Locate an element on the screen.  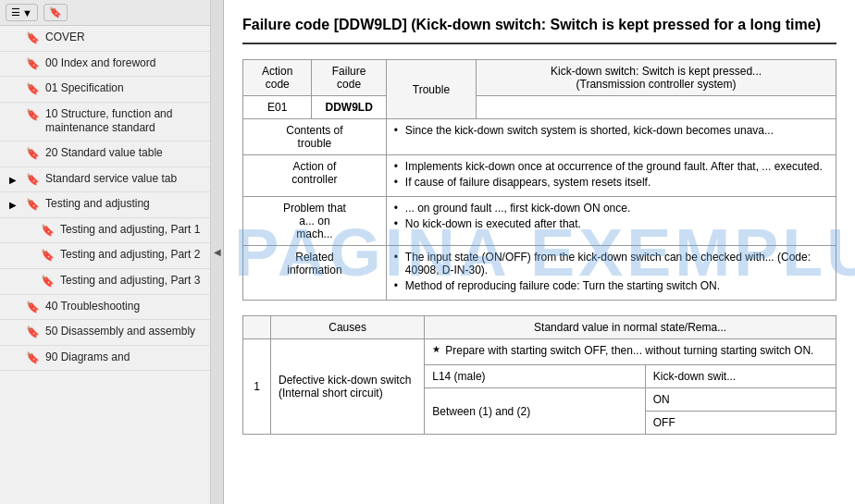
action-controller-value: Implements kick-down once at occurrence … is located at coordinates (611, 176).